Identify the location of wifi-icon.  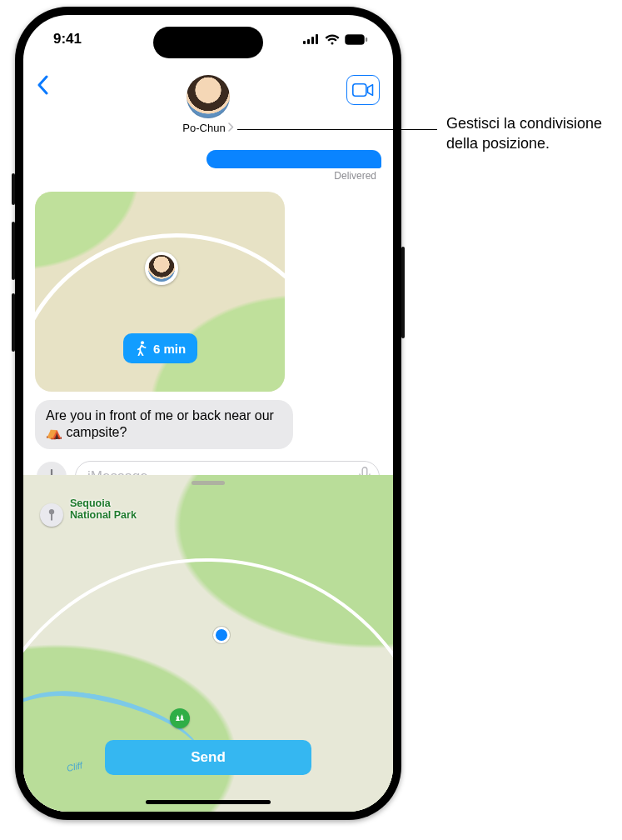
(332, 40).